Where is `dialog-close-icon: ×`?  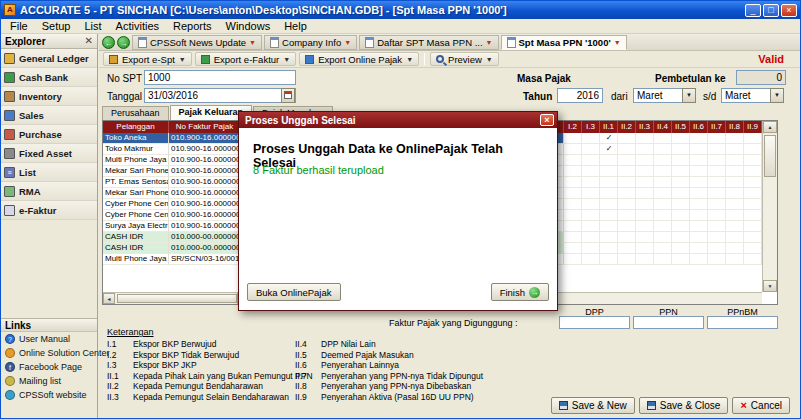 dialog-close-icon: × is located at coordinates (547, 120).